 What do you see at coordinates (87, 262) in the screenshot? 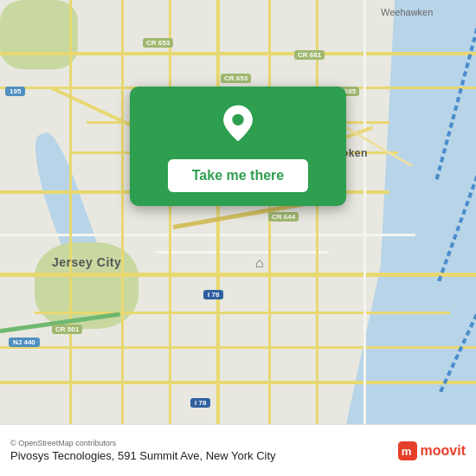
I see `jersey-city-label: Jersey City` at bounding box center [87, 262].